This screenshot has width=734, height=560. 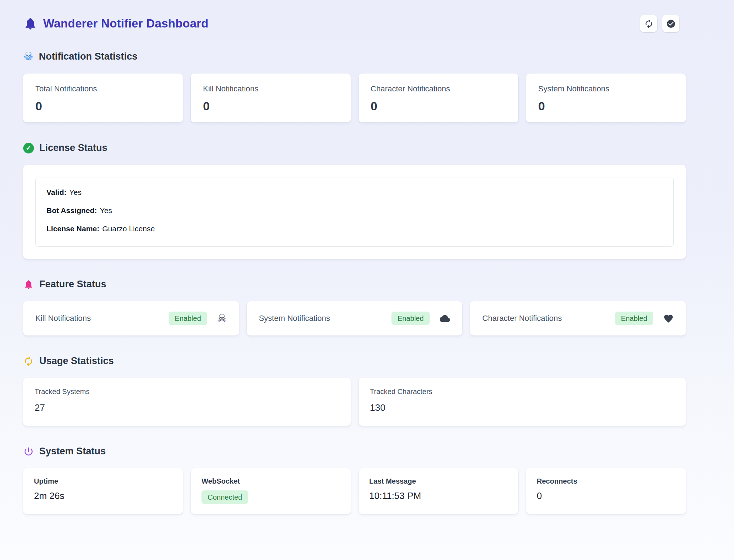 I want to click on feature-cards-row: Kill Notifications Enabled ☠ System Noti…, so click(x=354, y=318).